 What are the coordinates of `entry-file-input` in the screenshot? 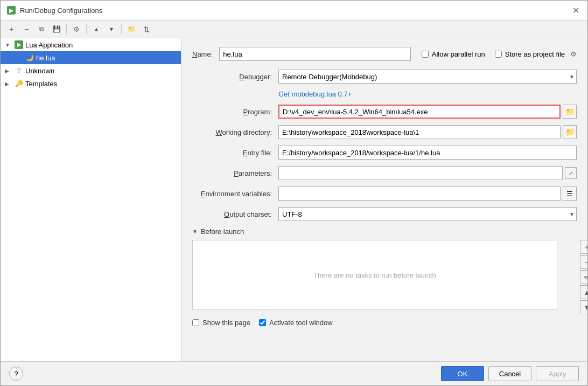 It's located at (428, 153).